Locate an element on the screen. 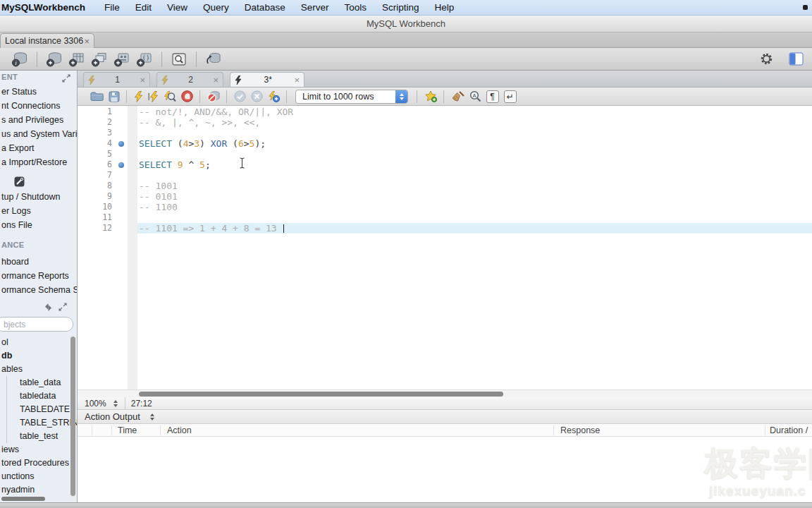 This screenshot has width=812, height=508. menu-item-scripting: Scripting is located at coordinates (400, 7).